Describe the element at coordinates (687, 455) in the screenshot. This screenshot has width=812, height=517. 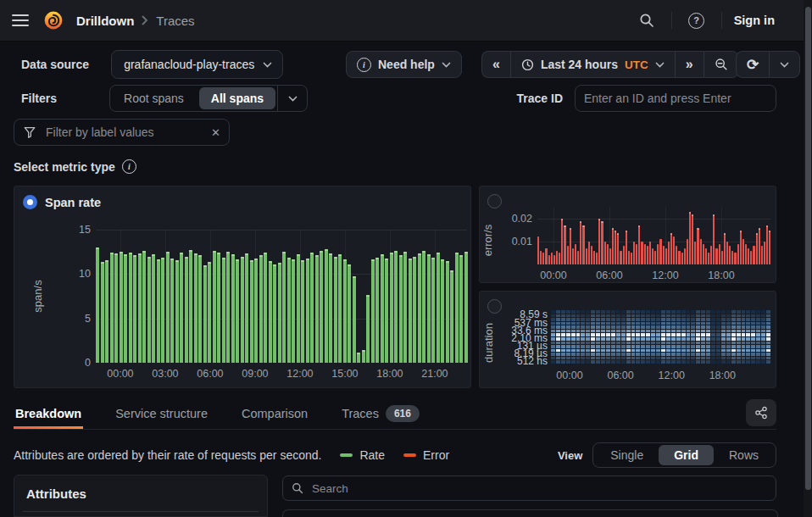
I see `view-option-grid: Grid` at that location.